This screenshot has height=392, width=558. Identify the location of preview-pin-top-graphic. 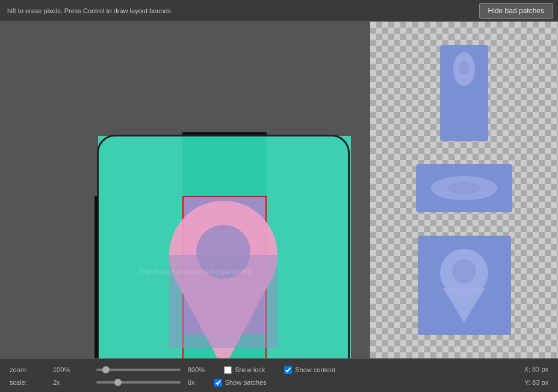
(464, 93).